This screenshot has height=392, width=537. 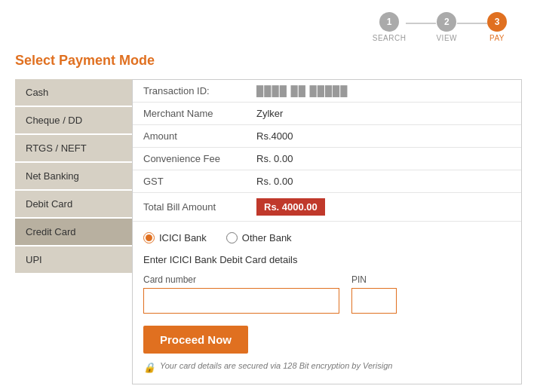 I want to click on sidebar-item-netbanking: Net Banking, so click(x=74, y=176).